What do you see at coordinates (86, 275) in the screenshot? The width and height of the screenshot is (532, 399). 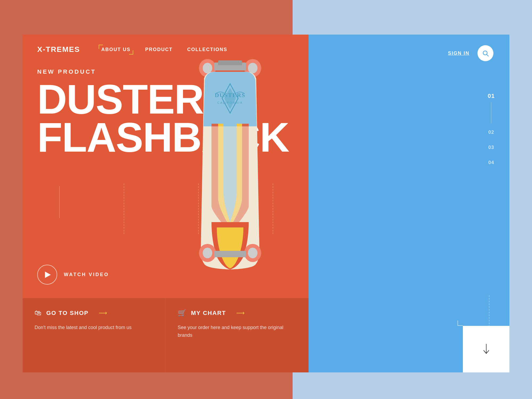 I see `watch-label: WATCH VIDEO` at bounding box center [86, 275].